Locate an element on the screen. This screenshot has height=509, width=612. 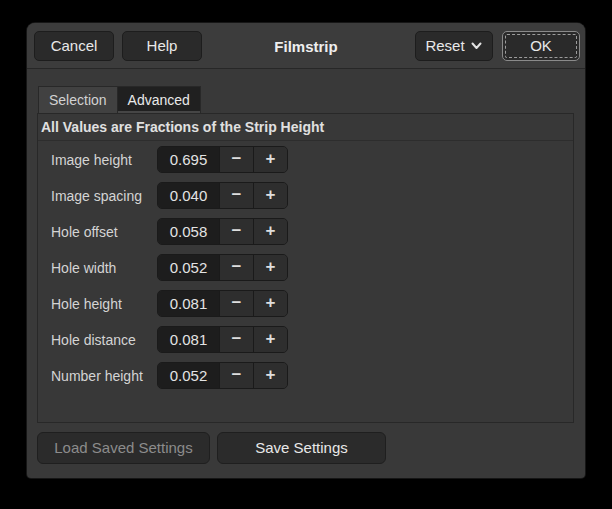
hole-distance-spinbox: 0.081 − + is located at coordinates (222, 340).